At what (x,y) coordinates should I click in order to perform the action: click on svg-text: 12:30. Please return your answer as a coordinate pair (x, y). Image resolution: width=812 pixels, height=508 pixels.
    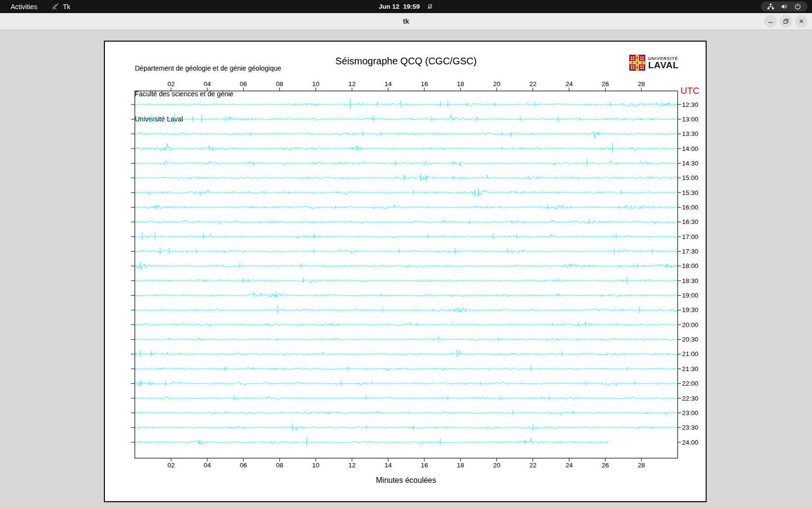
    Looking at the image, I should click on (690, 105).